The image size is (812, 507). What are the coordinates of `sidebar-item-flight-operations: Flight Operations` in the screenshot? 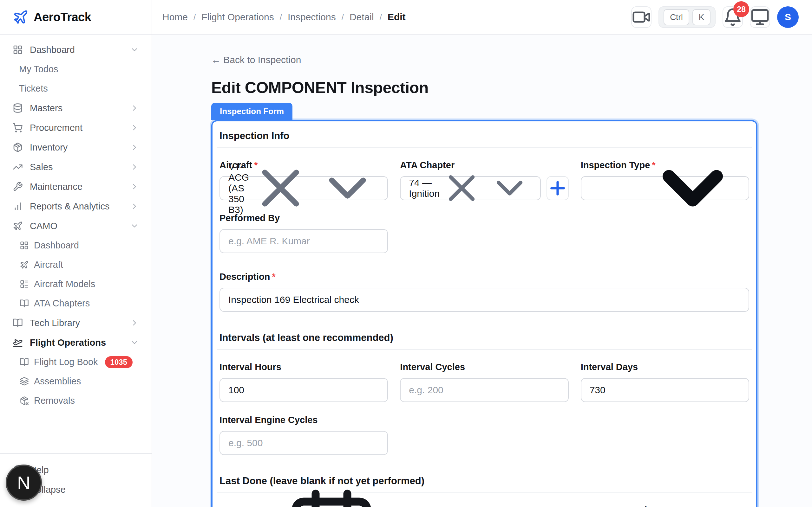 It's located at (76, 343).